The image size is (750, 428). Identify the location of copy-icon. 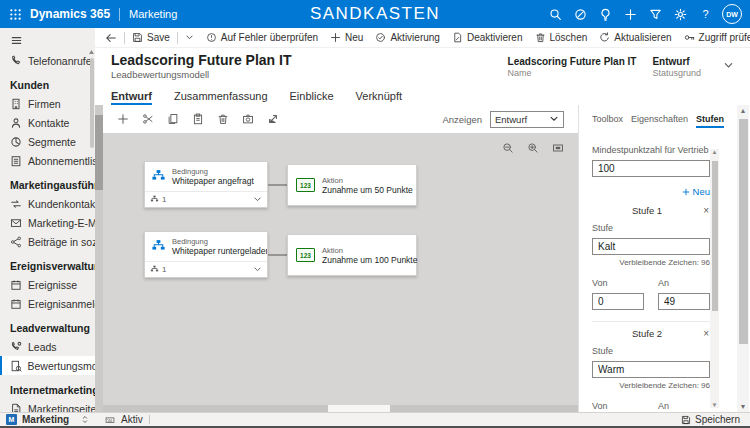
(173, 119).